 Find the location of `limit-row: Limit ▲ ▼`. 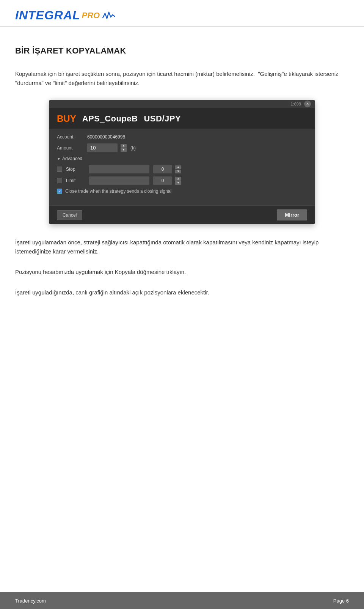

limit-row: Limit ▲ ▼ is located at coordinates (182, 181).